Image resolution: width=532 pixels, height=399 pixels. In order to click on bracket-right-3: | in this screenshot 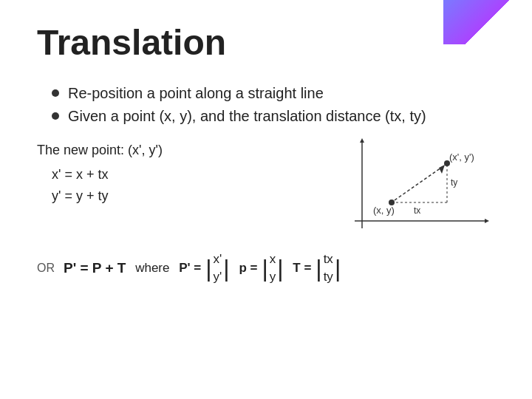, I will do `click(338, 268)`.